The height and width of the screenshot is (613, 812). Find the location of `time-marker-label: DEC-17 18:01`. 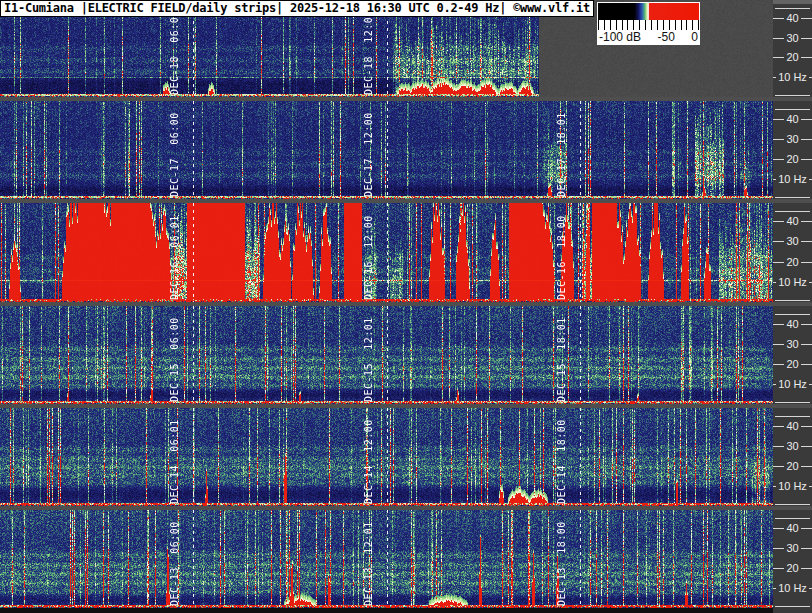

time-marker-label: DEC-17 18:01 is located at coordinates (562, 154).